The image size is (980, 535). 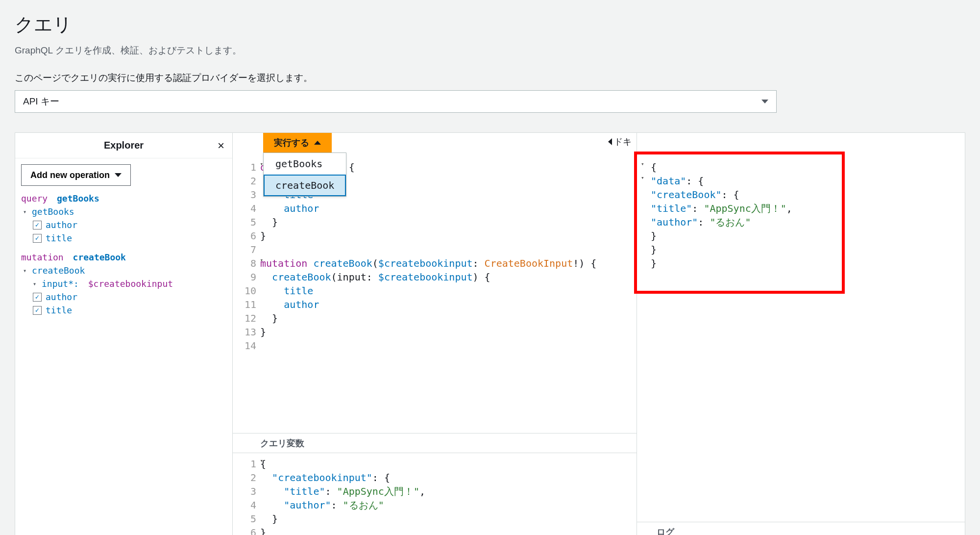 I want to click on log-header: ログ, so click(x=801, y=529).